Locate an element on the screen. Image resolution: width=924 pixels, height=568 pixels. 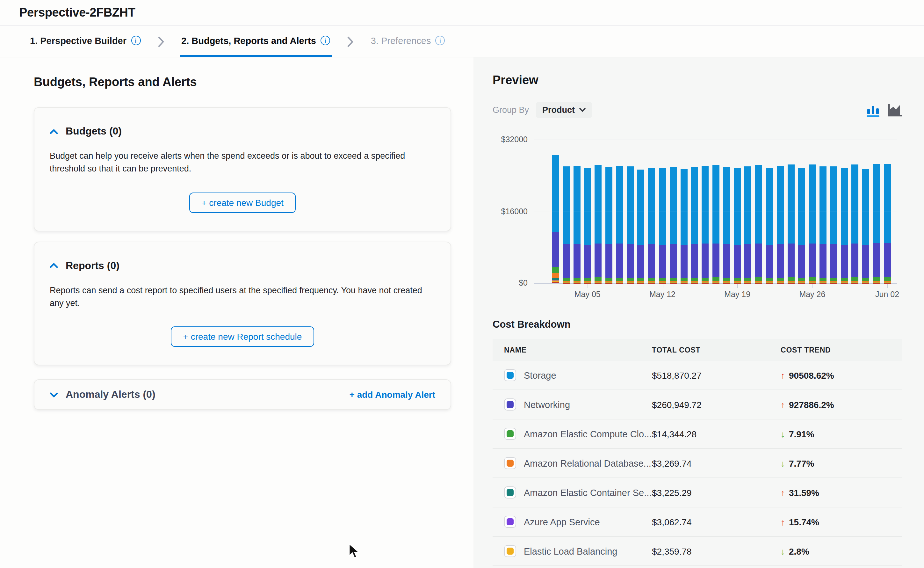
table-row: Amazon Elastic Container Se...$3,225.29↑… is located at coordinates (697, 493).